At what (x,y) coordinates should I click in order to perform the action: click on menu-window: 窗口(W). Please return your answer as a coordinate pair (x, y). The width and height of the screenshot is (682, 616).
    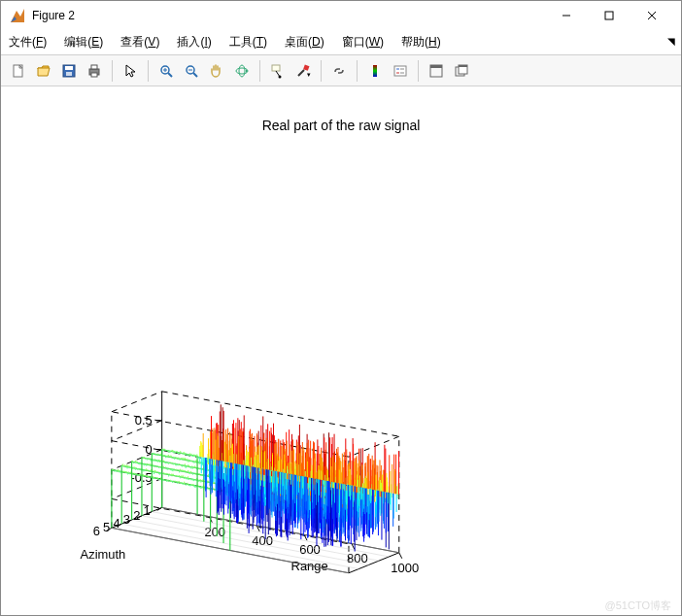
    Looking at the image, I should click on (363, 43).